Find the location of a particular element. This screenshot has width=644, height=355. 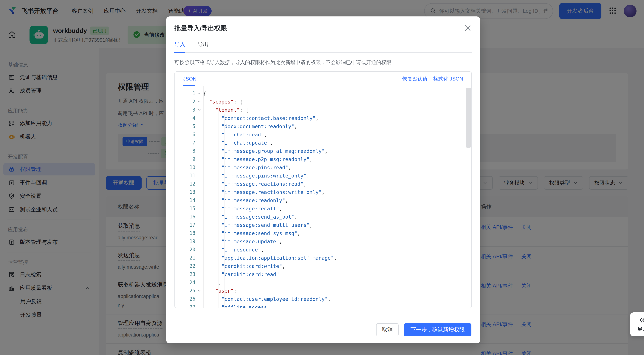

code-line: 8 "im:message.group_at_msg:readonly", is located at coordinates (323, 151).